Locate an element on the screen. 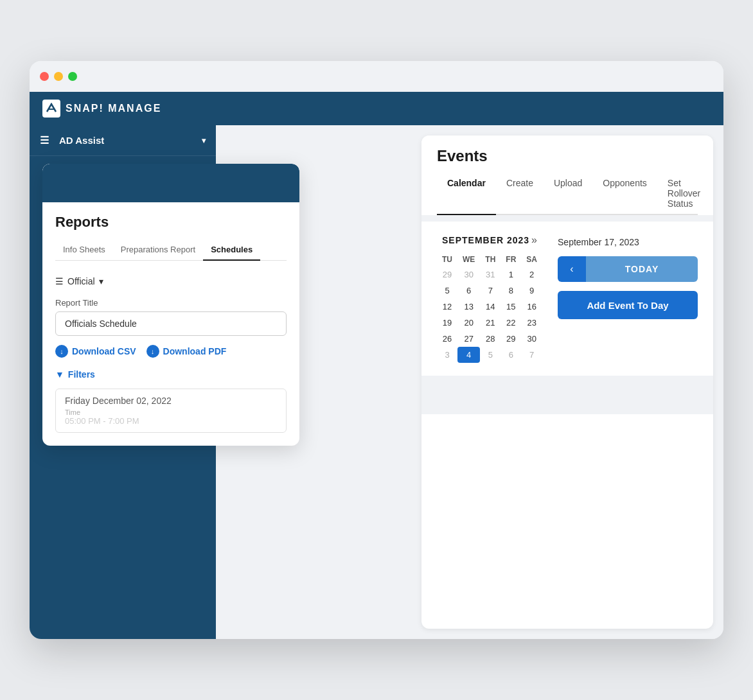  calendar-cell: 23 is located at coordinates (532, 322).